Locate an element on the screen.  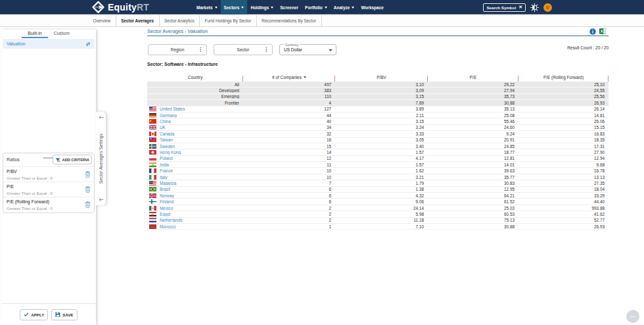
country-link: Poland is located at coordinates (166, 158).